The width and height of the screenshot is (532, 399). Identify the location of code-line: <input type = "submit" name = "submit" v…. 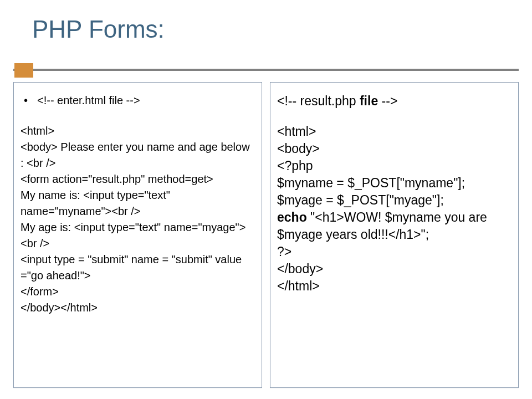
(137, 268).